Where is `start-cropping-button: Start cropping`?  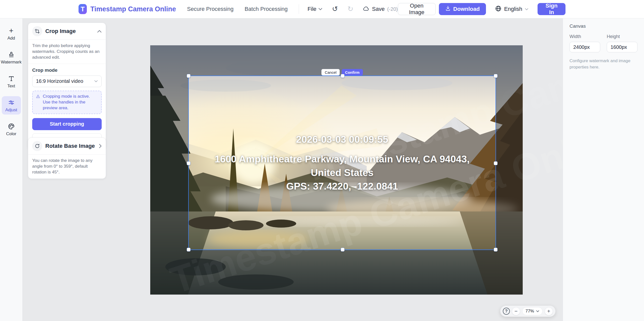
start-cropping-button: Start cropping is located at coordinates (67, 124).